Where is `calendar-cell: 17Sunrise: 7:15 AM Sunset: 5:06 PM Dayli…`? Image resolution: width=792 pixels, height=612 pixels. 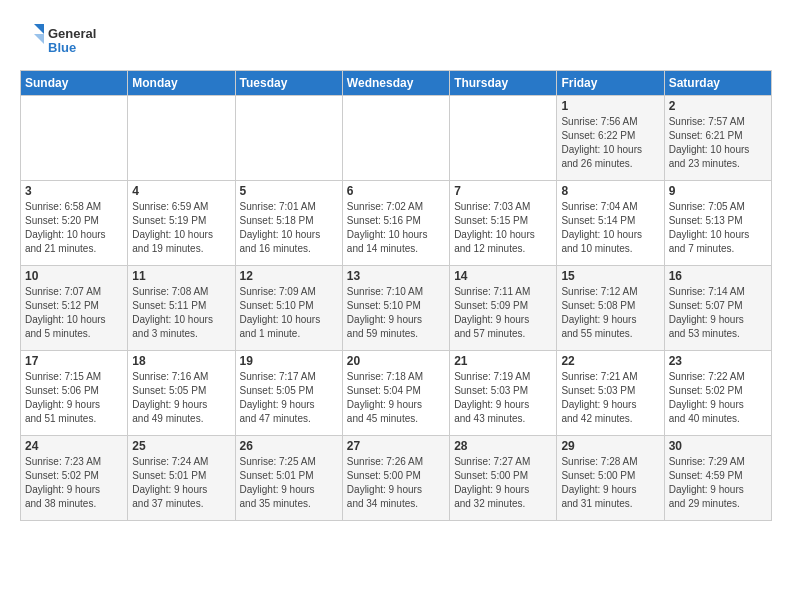
calendar-cell: 17Sunrise: 7:15 AM Sunset: 5:06 PM Dayli… is located at coordinates (74, 394).